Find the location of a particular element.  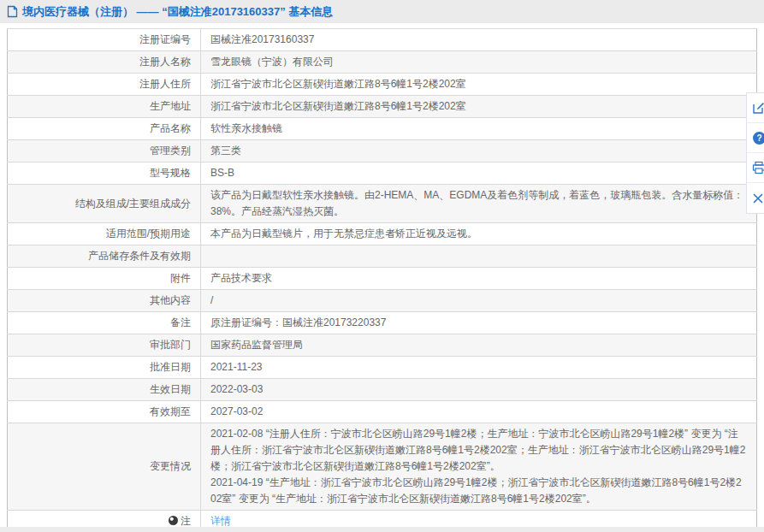

header-bar: 境内医疗器械（注册） —— “国械注准20173160337” 基本信息 is located at coordinates (382, 12).